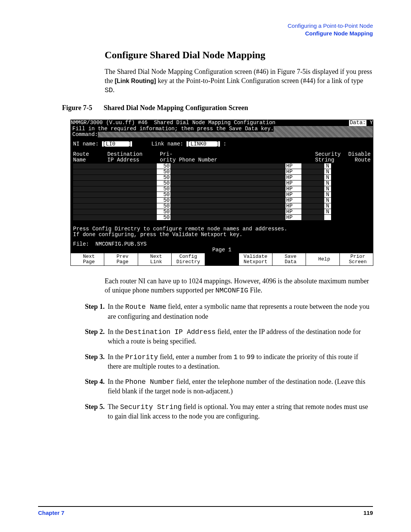 The image size is (411, 532). What do you see at coordinates (222, 250) in the screenshot?
I see `terminal-page-indicator: Page 1` at bounding box center [222, 250].